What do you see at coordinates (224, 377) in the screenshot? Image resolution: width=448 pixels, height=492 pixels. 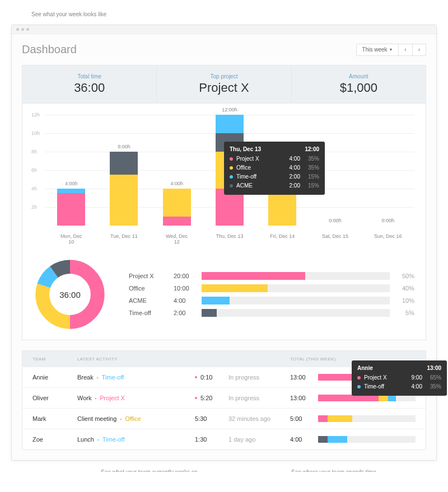 I see `team-row-0: Annie Break•Time-off 0:10 In progress 13…` at bounding box center [224, 377].